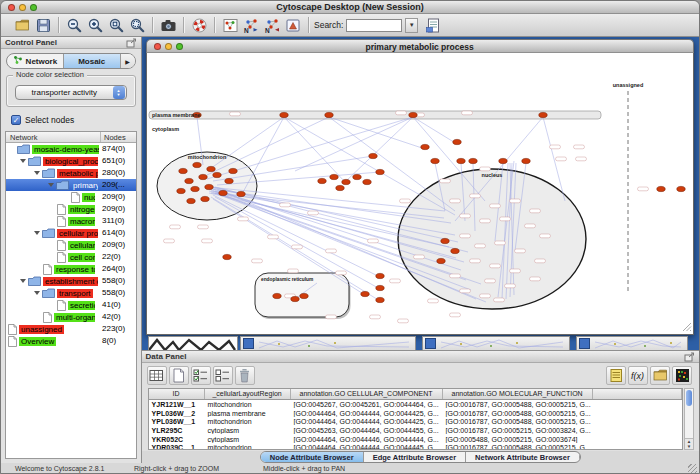  What do you see at coordinates (71, 269) in the screenshot?
I see `tree-row-response-to-stimulu: response to stimulu264(0)` at bounding box center [71, 269].